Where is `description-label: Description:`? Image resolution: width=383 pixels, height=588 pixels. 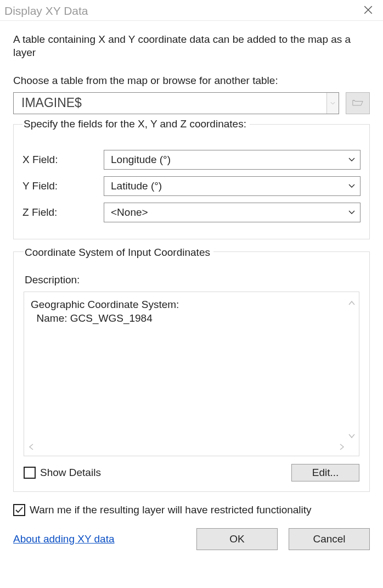 description-label: Description: is located at coordinates (192, 280).